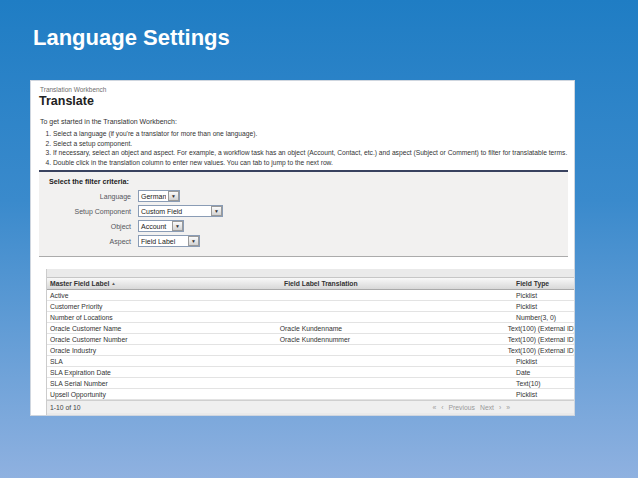 The image size is (638, 478). Describe the element at coordinates (166, 318) in the screenshot. I see `master-field-label-cell: Number of Locations` at that location.